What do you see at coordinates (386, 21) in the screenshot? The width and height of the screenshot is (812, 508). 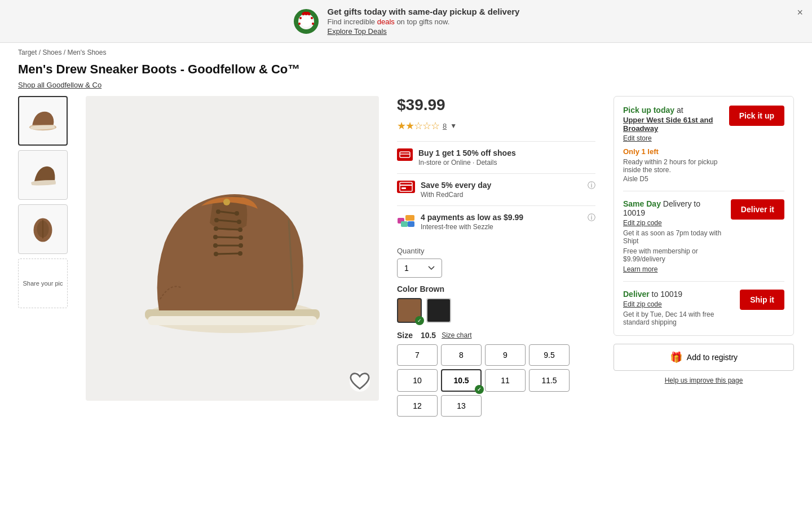 I see `deals-link: deals` at bounding box center [386, 21].